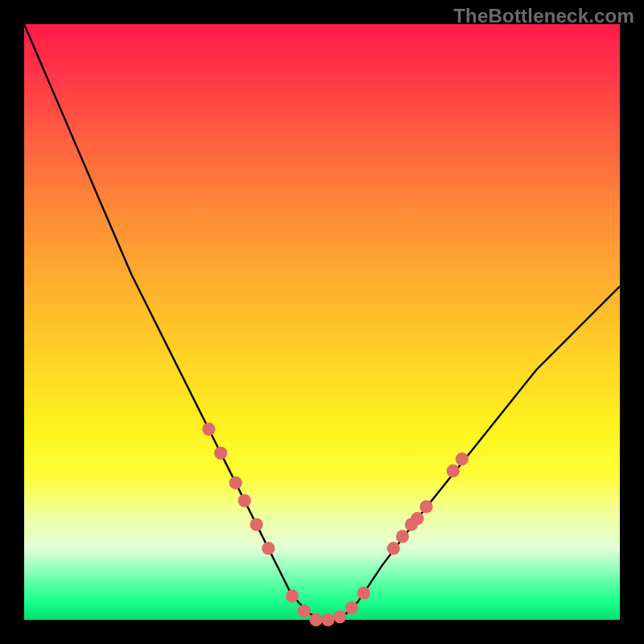 The height and width of the screenshot is (644, 644). Describe the element at coordinates (335, 525) in the screenshot. I see `highlight-dots` at that location.